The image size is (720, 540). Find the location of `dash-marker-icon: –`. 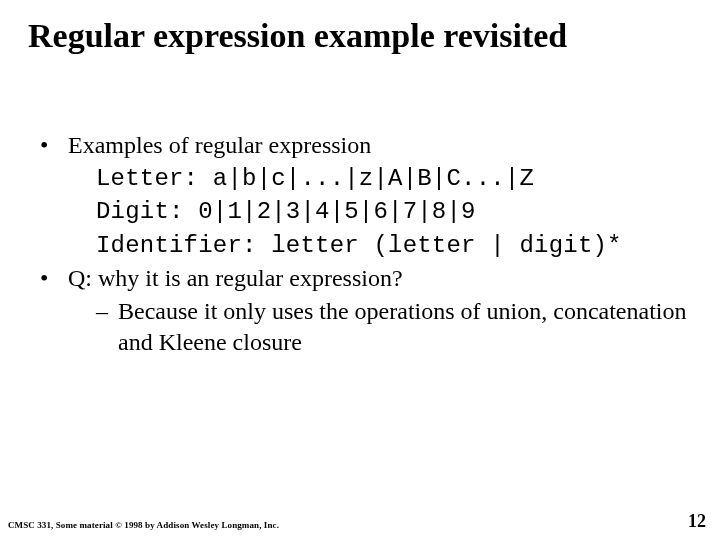

dash-marker-icon: – is located at coordinates (107, 327).